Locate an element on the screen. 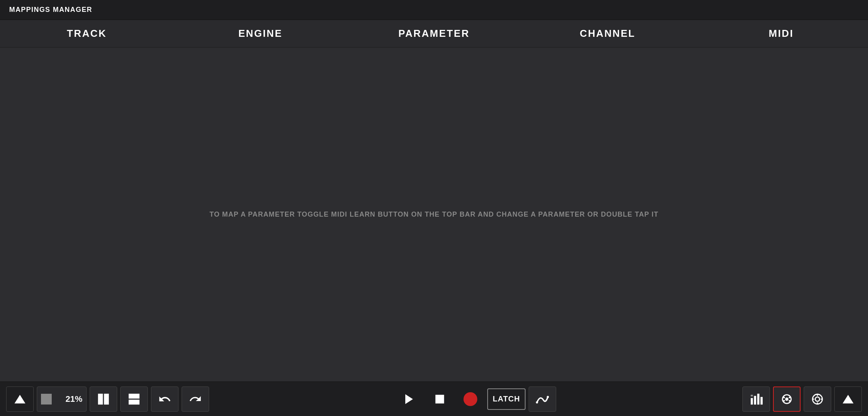  level-percent: 21% is located at coordinates (74, 399).